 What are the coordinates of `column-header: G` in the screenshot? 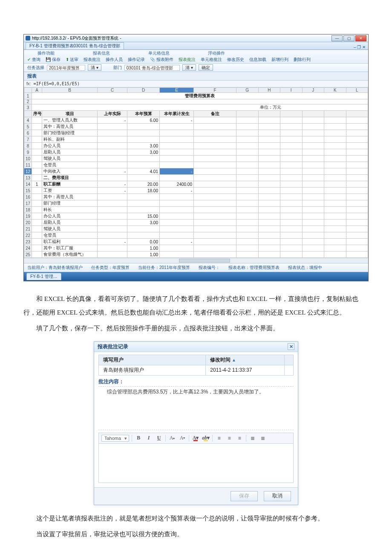 It's located at (248, 90).